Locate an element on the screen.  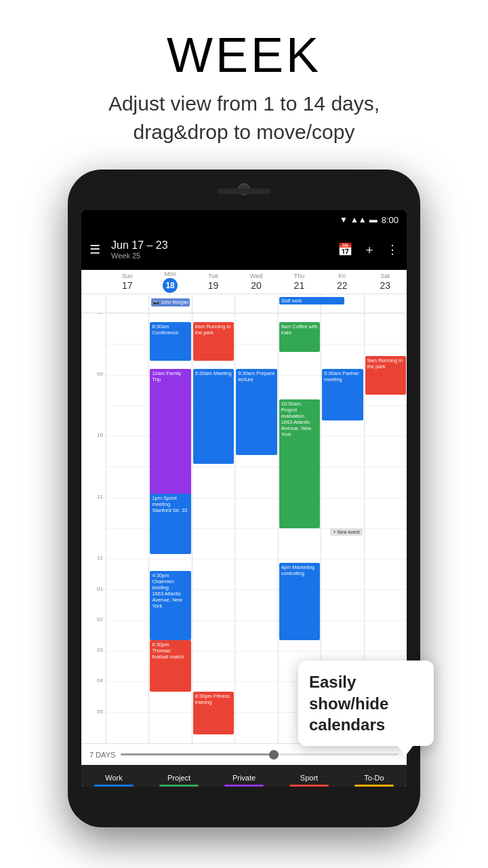
time-02: 02 is located at coordinates (100, 620).